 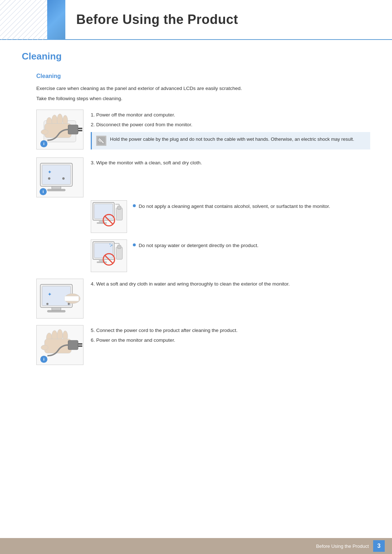 I want to click on step-1-2-block: i 1. Power off the monitor and computer.…, so click(x=203, y=130).